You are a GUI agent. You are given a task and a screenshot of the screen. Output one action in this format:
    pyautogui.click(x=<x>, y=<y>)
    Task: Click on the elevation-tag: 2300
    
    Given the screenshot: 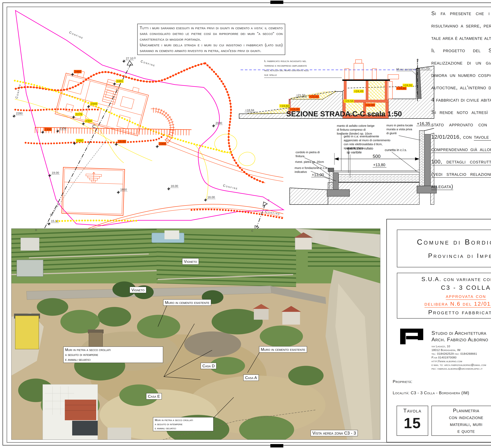 What is the action you would take?
    pyautogui.click(x=48, y=129)
    